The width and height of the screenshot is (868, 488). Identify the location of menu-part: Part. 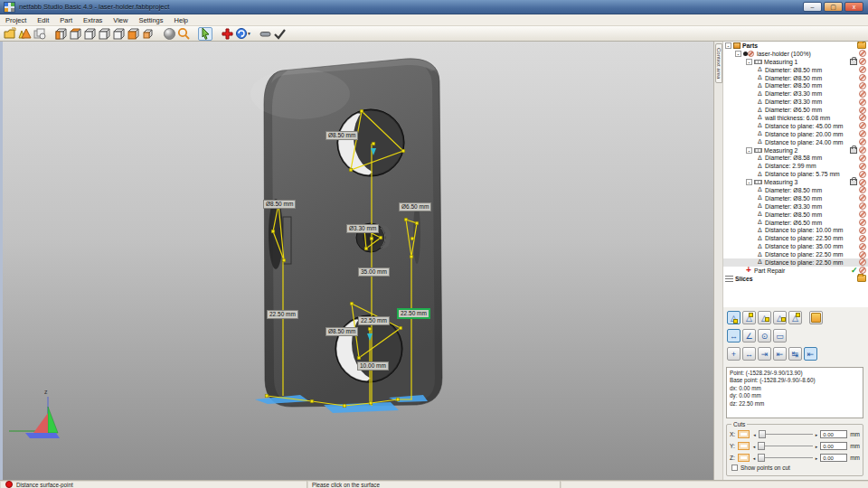
(66, 20).